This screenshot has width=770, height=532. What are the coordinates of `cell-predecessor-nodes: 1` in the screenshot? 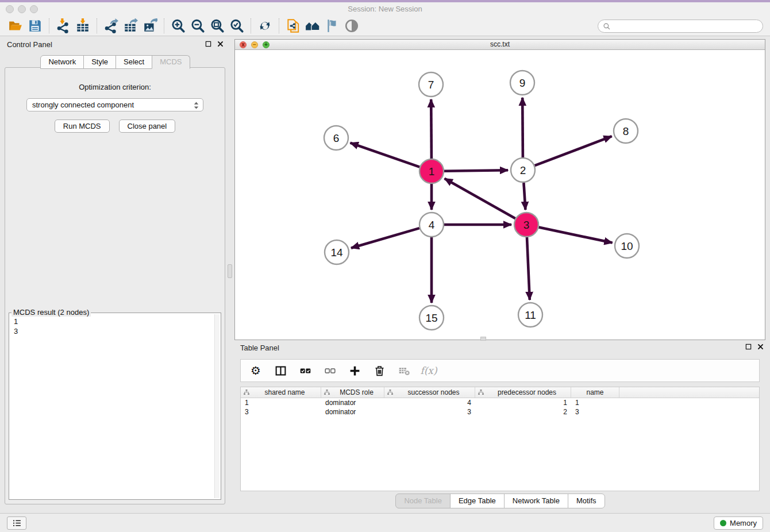 It's located at (523, 403).